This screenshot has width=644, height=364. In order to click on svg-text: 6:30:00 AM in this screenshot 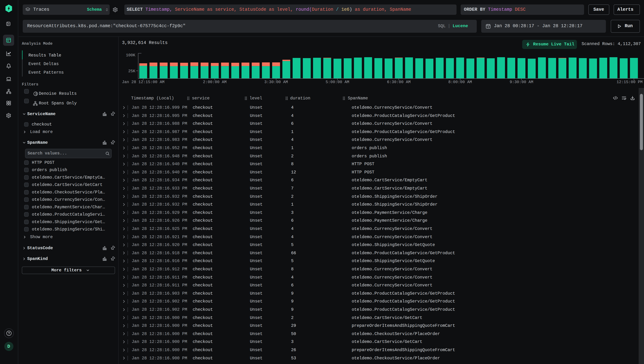, I will do `click(399, 82)`.